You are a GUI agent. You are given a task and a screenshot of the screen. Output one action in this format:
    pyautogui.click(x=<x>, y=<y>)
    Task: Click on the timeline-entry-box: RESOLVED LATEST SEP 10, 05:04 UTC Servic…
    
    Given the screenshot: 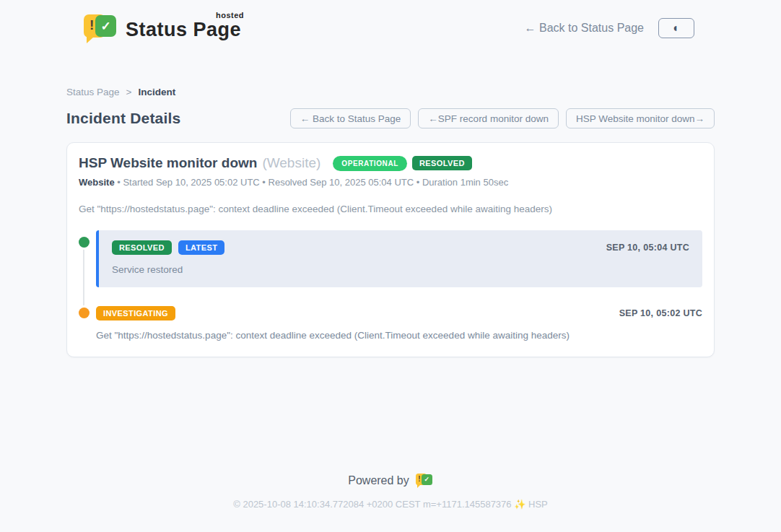 What is the action you would take?
    pyautogui.click(x=399, y=258)
    